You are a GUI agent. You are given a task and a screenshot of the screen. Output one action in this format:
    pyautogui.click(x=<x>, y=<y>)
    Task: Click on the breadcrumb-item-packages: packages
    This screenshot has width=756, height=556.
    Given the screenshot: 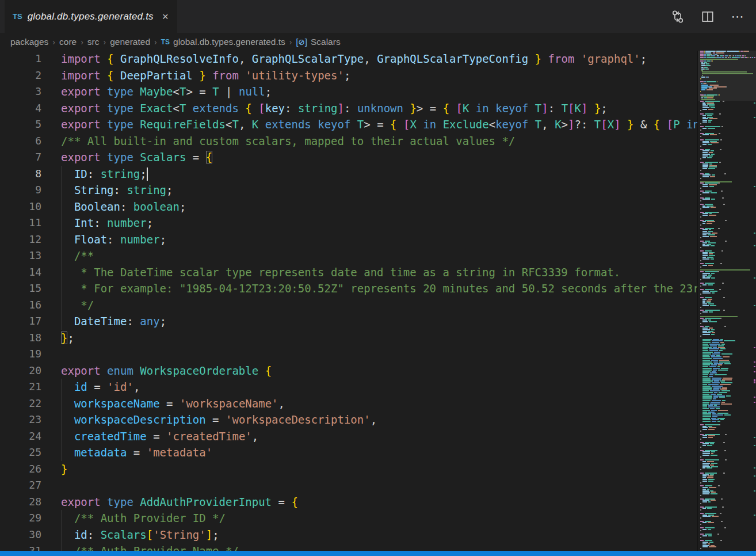 What is the action you would take?
    pyautogui.click(x=29, y=42)
    